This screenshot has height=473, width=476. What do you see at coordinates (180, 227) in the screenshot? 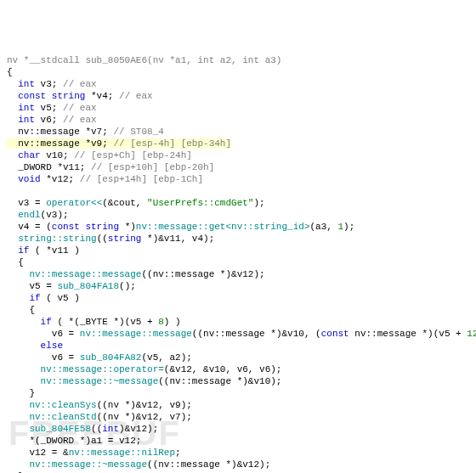
I see `line: v4 = (const string *)nv::message::get<nv…` at bounding box center [180, 227].